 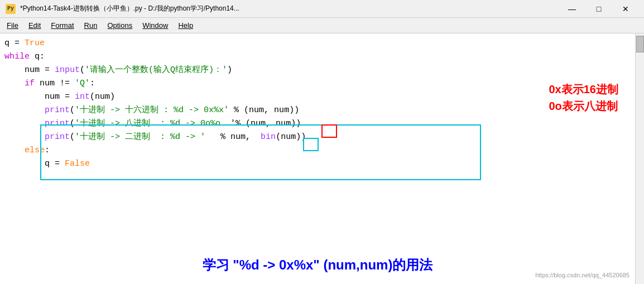 I want to click on annotation-line2: 0o表示八进制, so click(x=584, y=106).